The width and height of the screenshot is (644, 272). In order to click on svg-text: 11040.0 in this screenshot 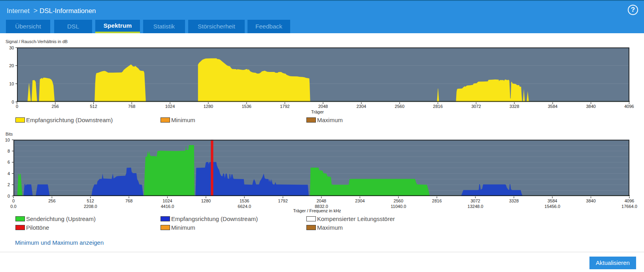, I will do `click(398, 206)`.